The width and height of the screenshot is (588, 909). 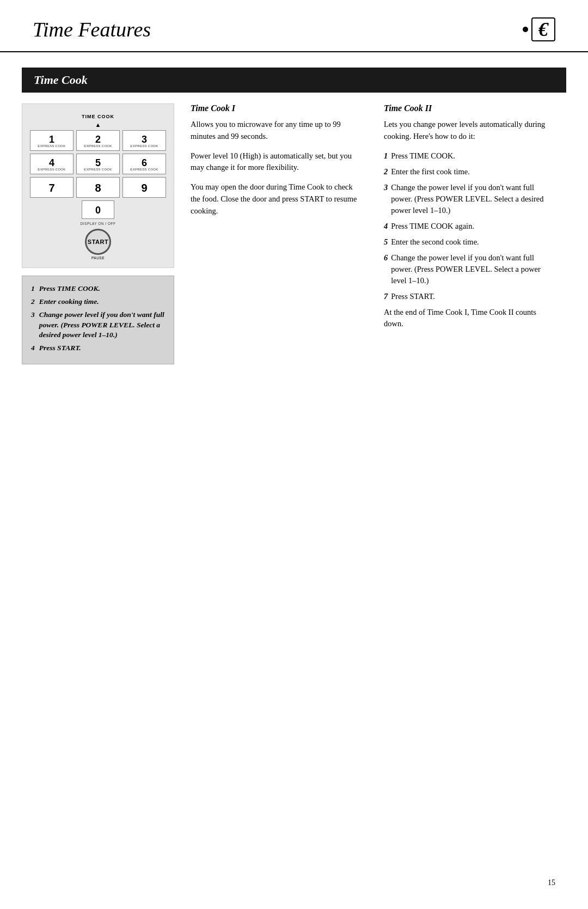 I want to click on key-0: 0, so click(x=98, y=210).